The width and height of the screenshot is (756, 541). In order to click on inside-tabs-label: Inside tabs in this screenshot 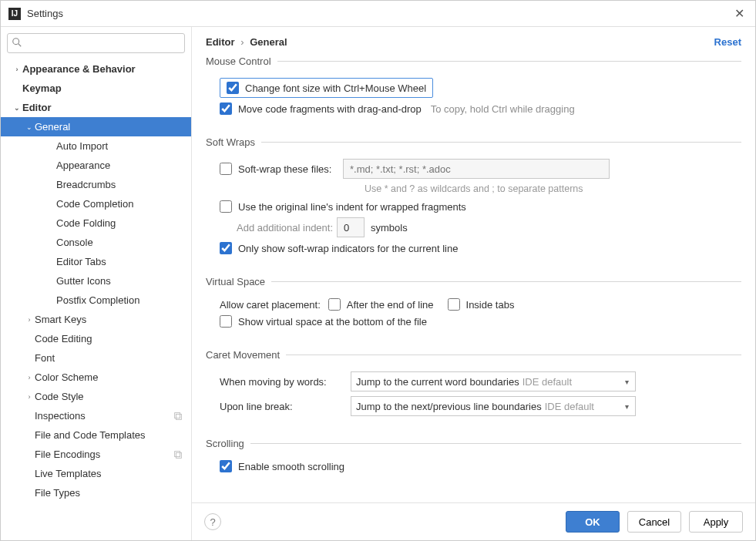, I will do `click(490, 305)`.